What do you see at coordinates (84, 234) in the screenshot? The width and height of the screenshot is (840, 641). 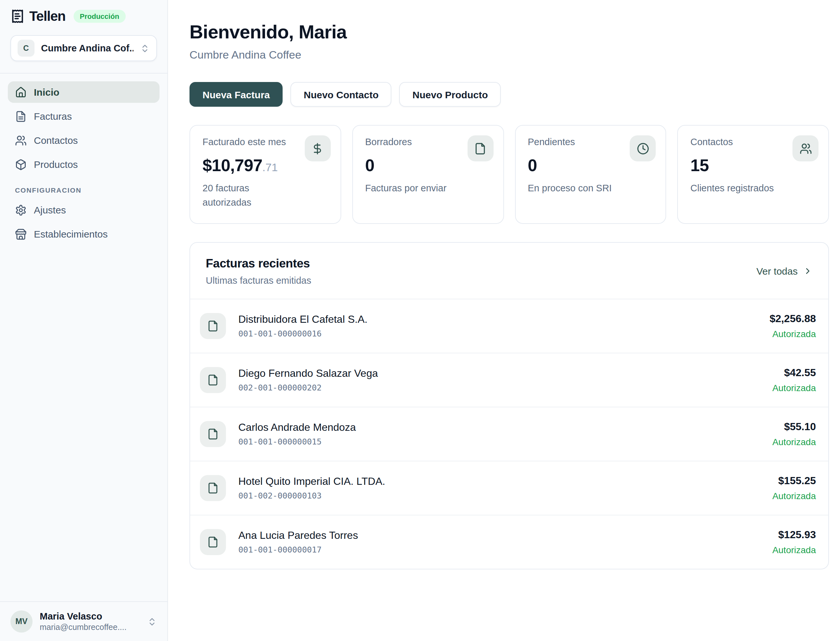 I see `sidebar-item-establecimientos: Establecimientos` at bounding box center [84, 234].